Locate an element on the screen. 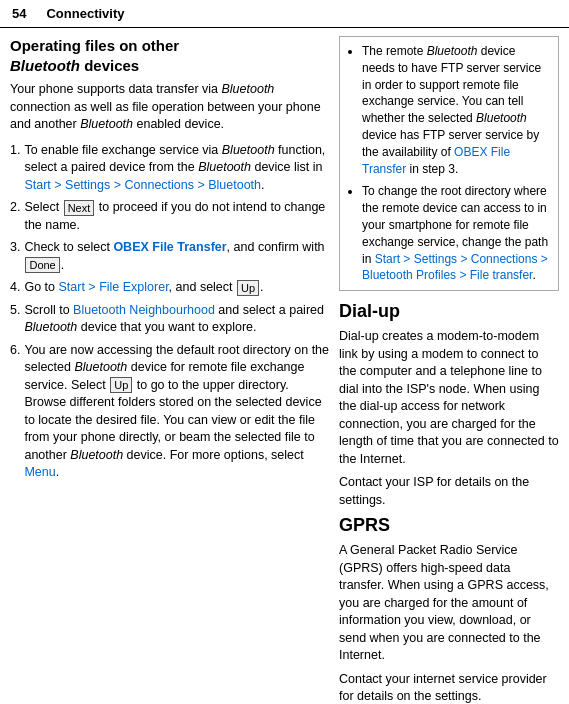 The width and height of the screenshot is (569, 704). gprs-heading: GPRS is located at coordinates (449, 526).